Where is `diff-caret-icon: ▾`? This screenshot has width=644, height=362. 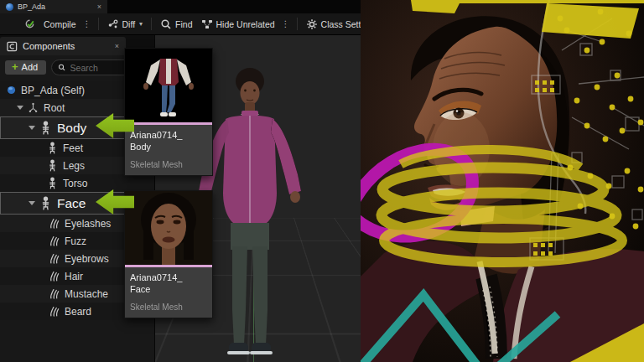
diff-caret-icon: ▾ is located at coordinates (141, 23).